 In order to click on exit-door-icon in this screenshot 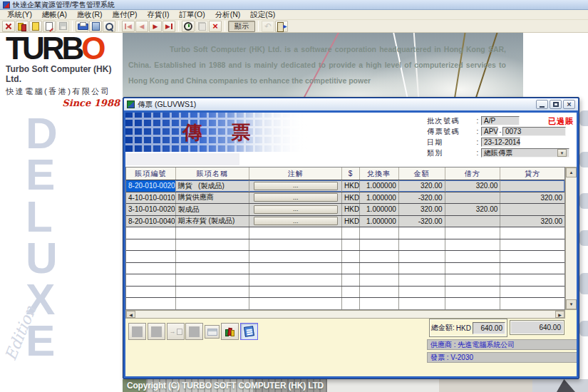, I will do `click(282, 26)`.